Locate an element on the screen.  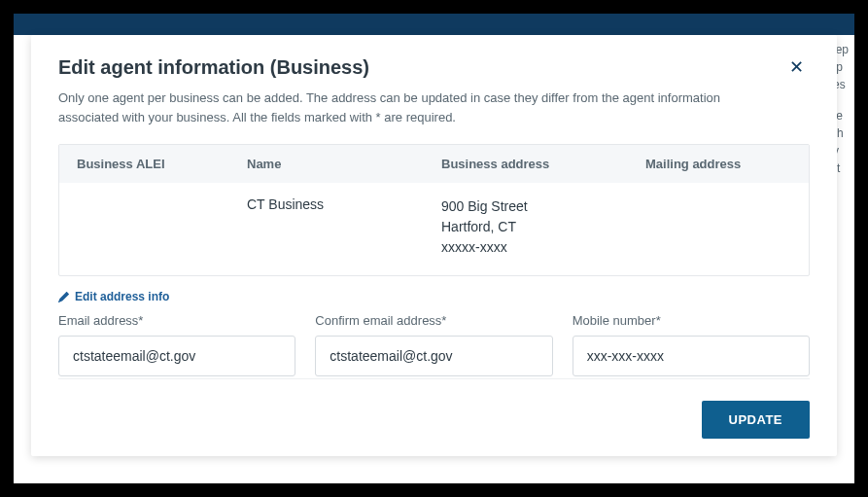
modal-header: Edit agent information (Business) ✕ is located at coordinates (434, 72).